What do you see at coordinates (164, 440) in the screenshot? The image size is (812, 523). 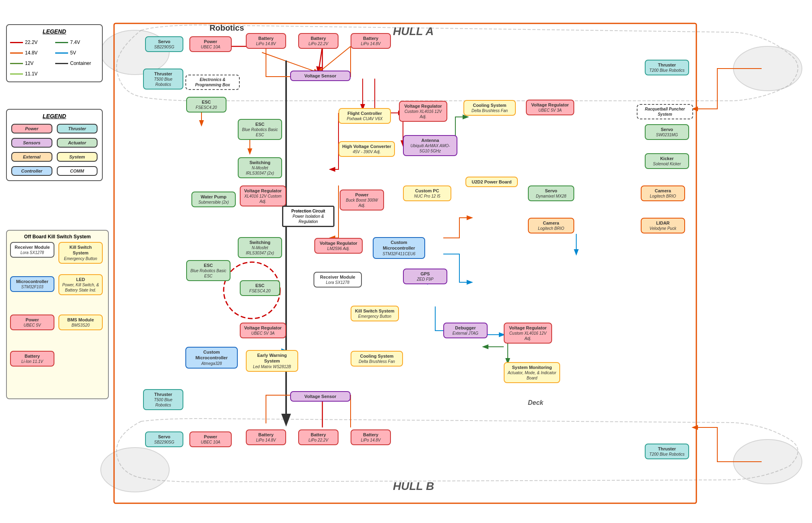 I see `servo-bot: Servo SB2290SG` at bounding box center [164, 440].